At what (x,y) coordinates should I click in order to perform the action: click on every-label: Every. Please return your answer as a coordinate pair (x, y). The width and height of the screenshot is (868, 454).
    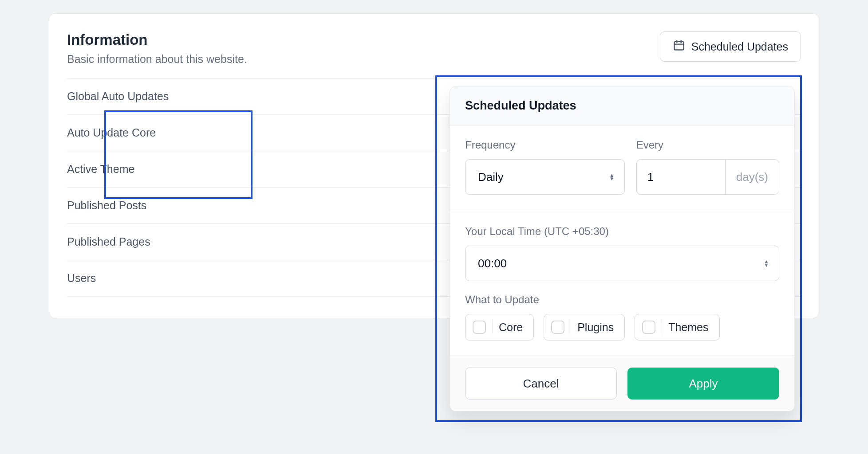
    Looking at the image, I should click on (708, 145).